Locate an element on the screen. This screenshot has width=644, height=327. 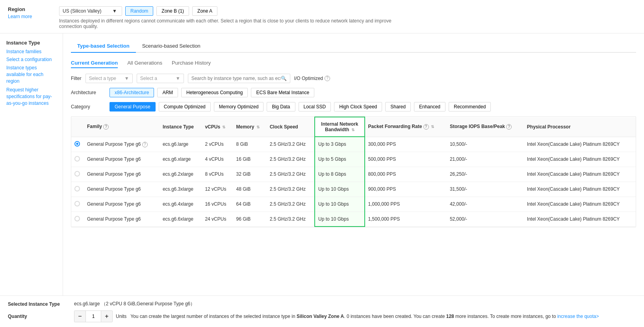
zone-b-btn: Zone B (1) is located at coordinates (173, 11).